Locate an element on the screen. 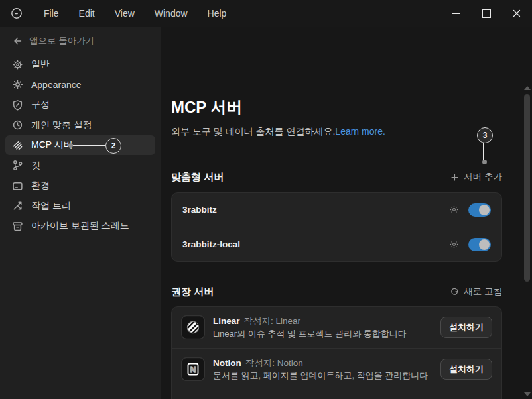 Image resolution: width=532 pixels, height=399 pixels. linear-logo is located at coordinates (193, 327).